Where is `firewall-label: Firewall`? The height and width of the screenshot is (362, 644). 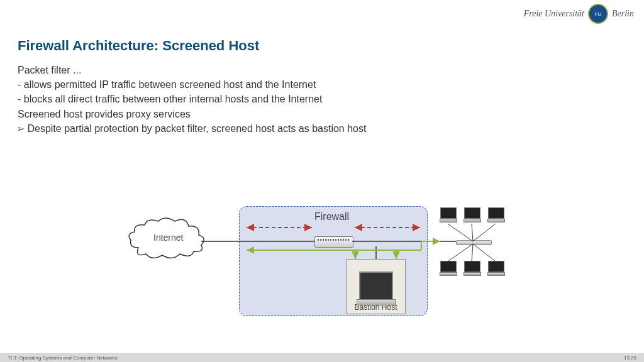 firewall-label: Firewall is located at coordinates (332, 217).